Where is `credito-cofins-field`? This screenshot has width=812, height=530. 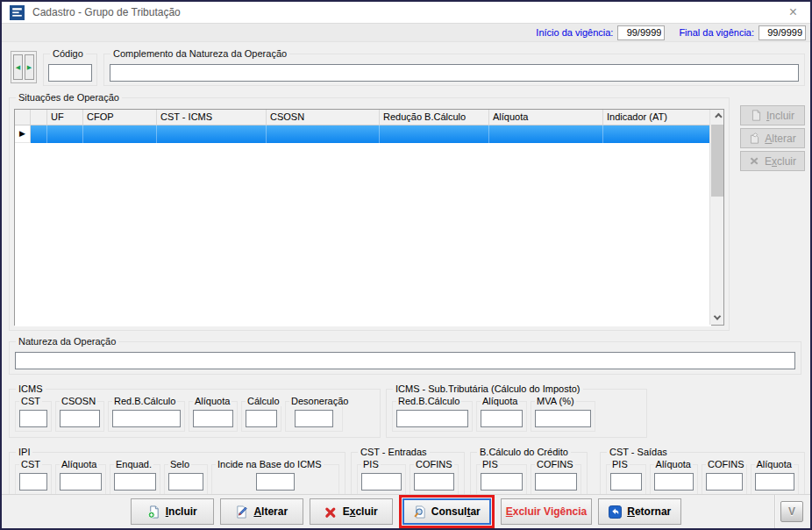
credito-cofins-field is located at coordinates (556, 482).